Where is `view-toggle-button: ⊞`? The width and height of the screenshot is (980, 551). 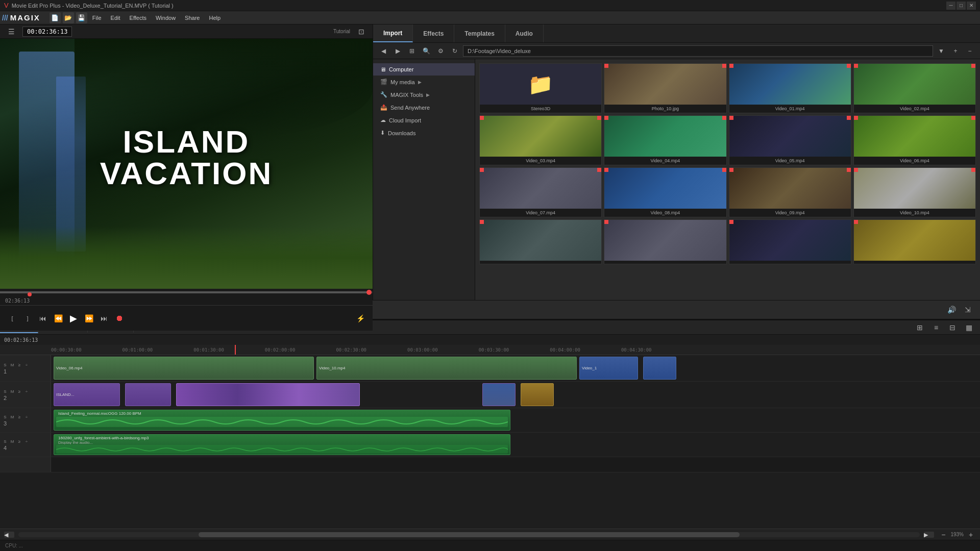
view-toggle-button: ⊞ is located at coordinates (412, 51).